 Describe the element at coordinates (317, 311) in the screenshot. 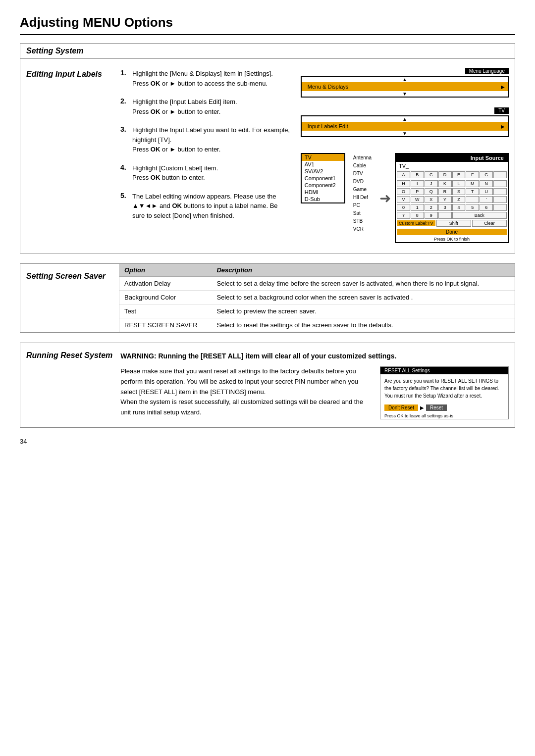

I see `table-row: Test Select to preview the screen saver.` at that location.